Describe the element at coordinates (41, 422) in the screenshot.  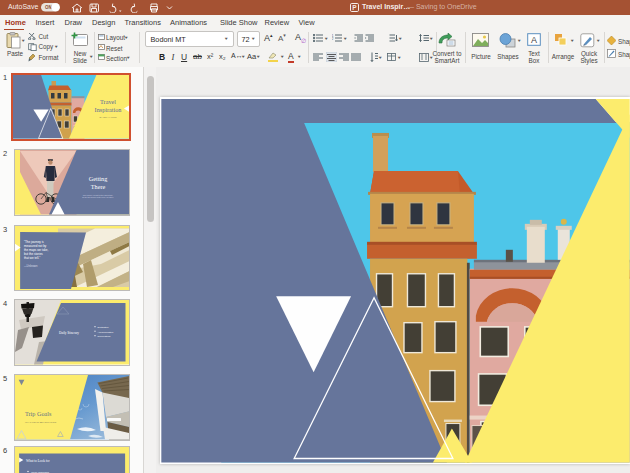
I see `svg-text: WHAT WE’VE SET OUT TO DO` at that location.